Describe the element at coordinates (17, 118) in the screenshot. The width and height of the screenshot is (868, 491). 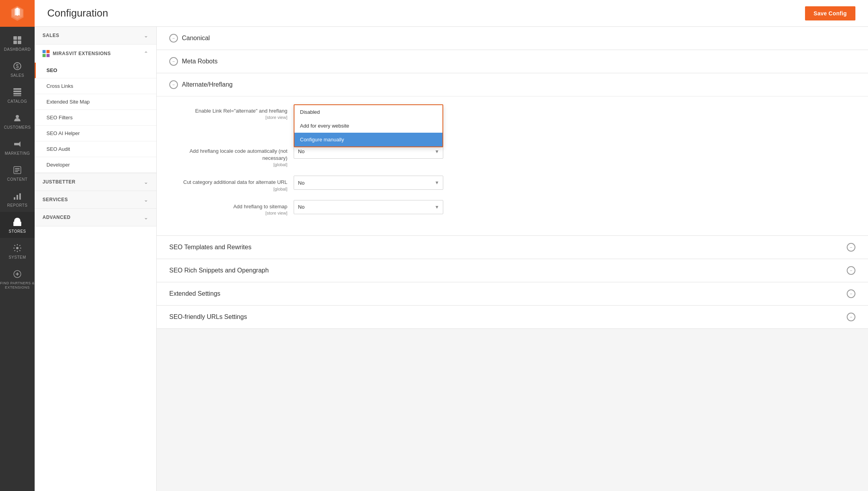
I see `customers-icon` at that location.